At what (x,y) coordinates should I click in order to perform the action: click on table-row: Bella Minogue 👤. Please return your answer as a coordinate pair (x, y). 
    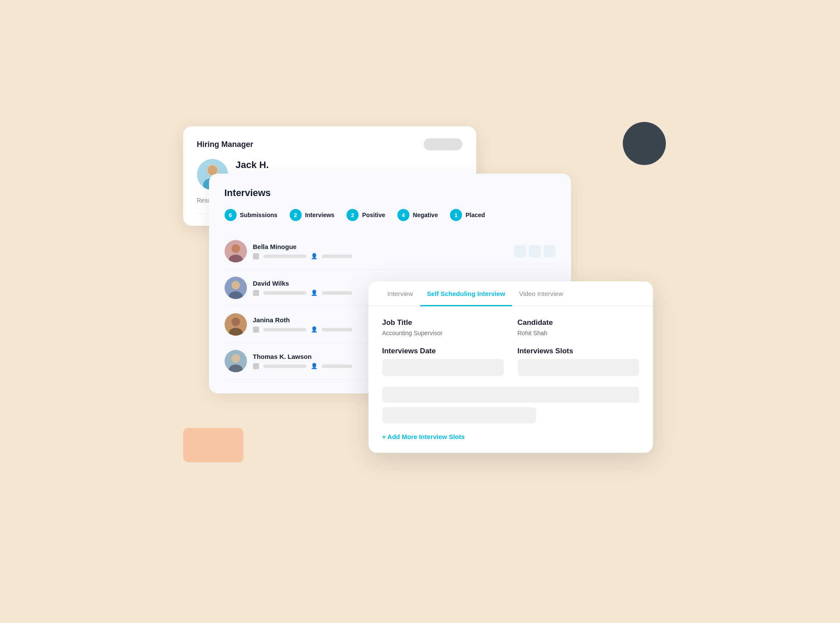
    Looking at the image, I should click on (390, 252).